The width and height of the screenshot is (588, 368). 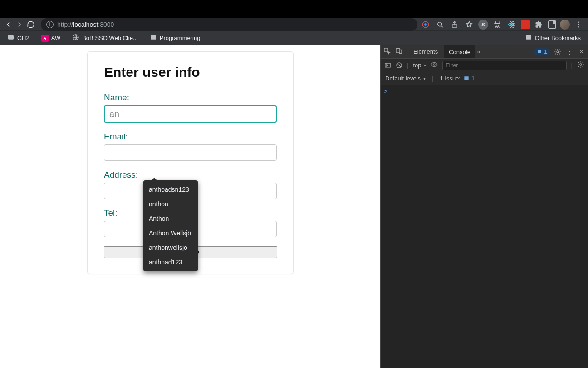 I want to click on address-label: Address:, so click(x=191, y=175).